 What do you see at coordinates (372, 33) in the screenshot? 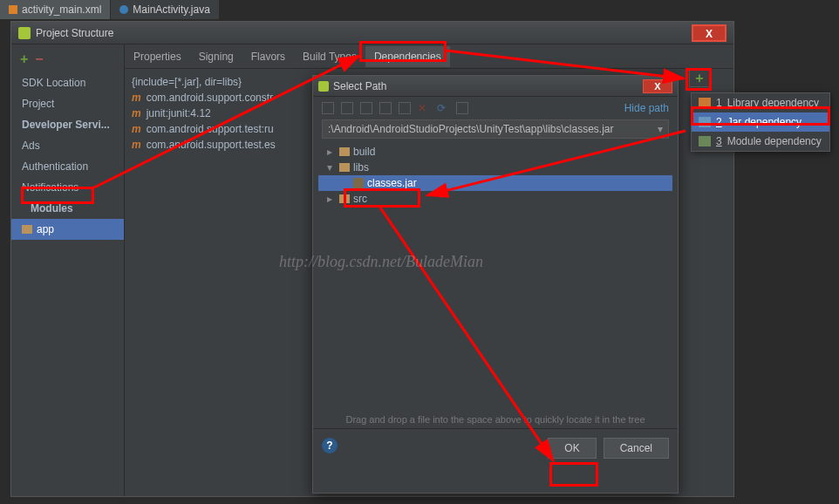
I see `window-titlebar: Project Structure X` at bounding box center [372, 33].